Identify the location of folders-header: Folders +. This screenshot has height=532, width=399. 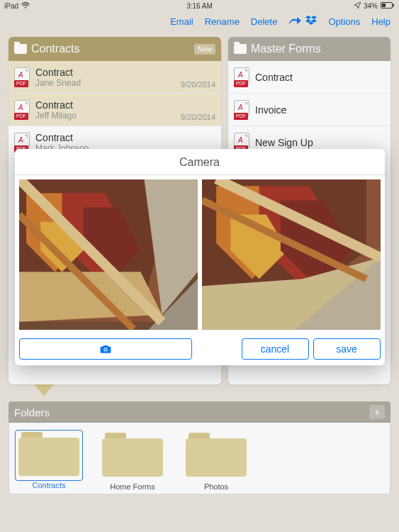
(200, 412).